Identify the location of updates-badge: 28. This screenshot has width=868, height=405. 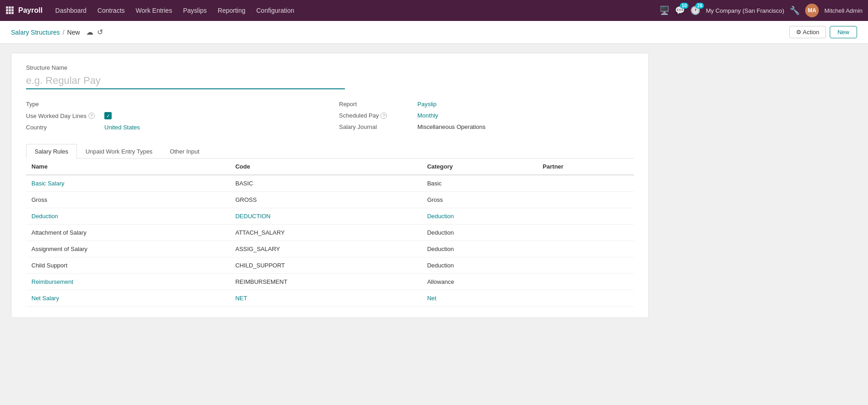
(700, 5).